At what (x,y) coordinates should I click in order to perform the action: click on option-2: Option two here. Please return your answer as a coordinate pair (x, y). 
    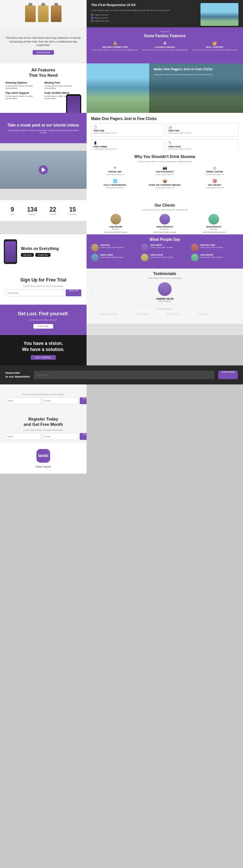
    Looking at the image, I should click on (146, 18).